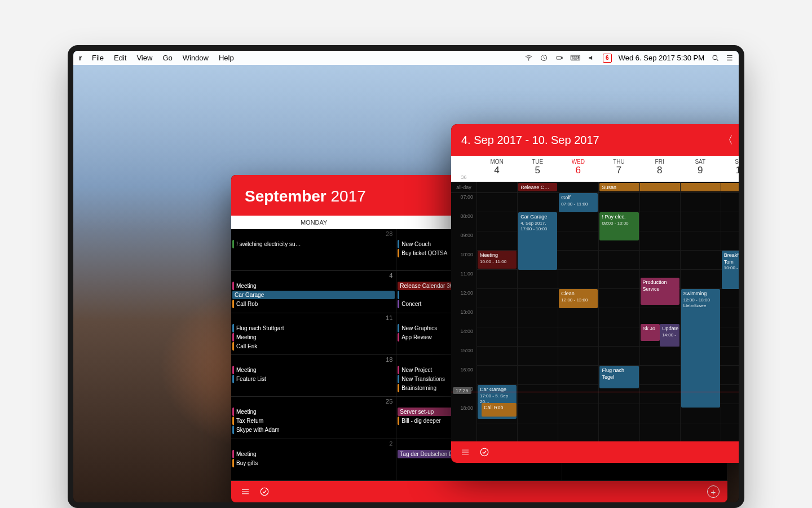 The image size is (812, 508). I want to click on menu-go: Go, so click(167, 58).